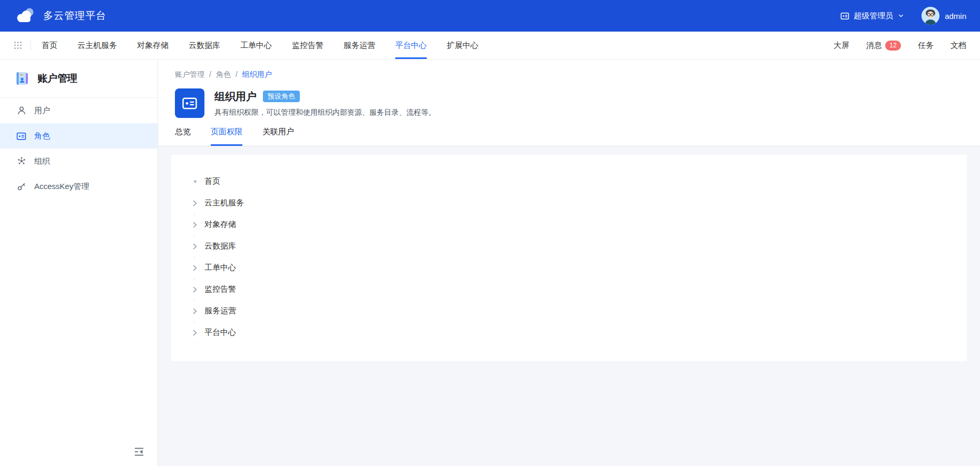 Image resolution: width=980 pixels, height=466 pixels. Describe the element at coordinates (571, 333) in the screenshot. I see `tree-node-platform-center: 平台中心` at that location.